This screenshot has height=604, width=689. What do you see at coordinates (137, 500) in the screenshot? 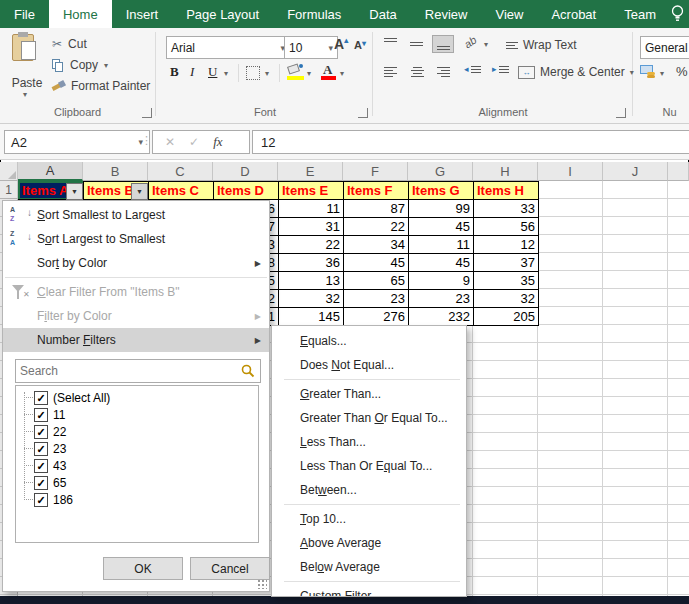
I see `filter-value-186: ✓186` at bounding box center [137, 500].